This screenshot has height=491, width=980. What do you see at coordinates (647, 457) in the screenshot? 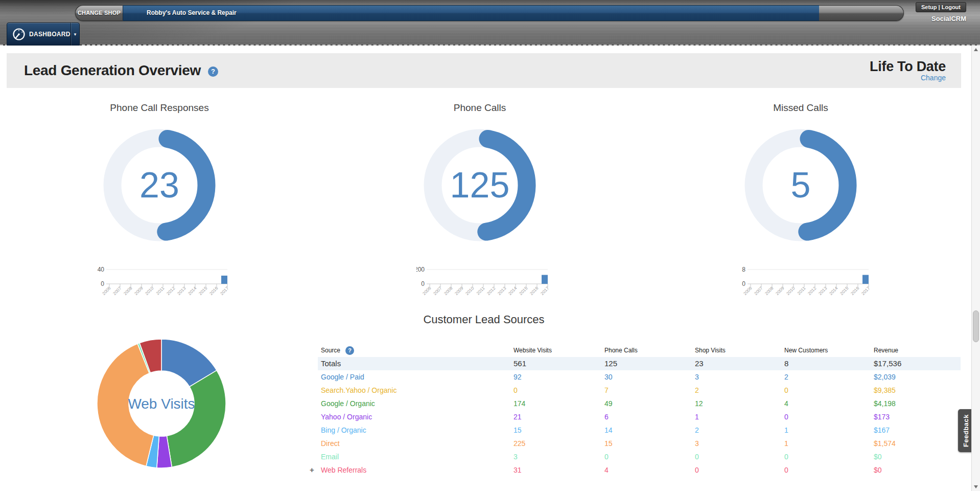
I see `phone-calls-cell: 0` at bounding box center [647, 457].